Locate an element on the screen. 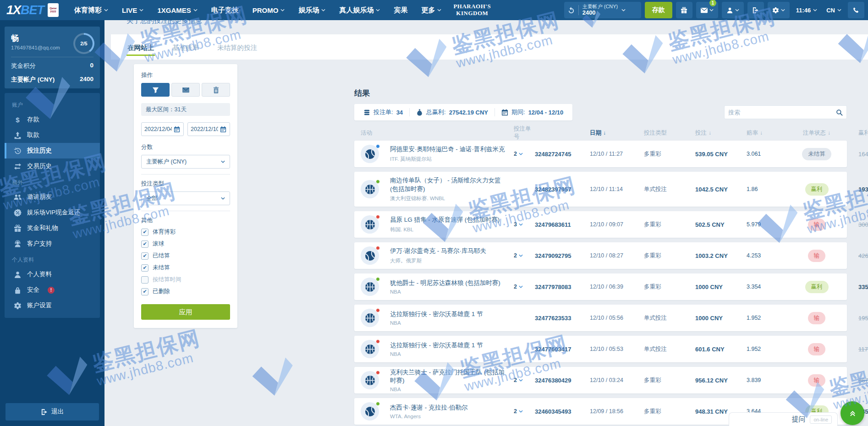 Image resolution: width=868 pixels, height=426 pixels. bet-title: 昌原 LG 猎隼 - 水原音速彈 (包括加时赛) is located at coordinates (452, 220).